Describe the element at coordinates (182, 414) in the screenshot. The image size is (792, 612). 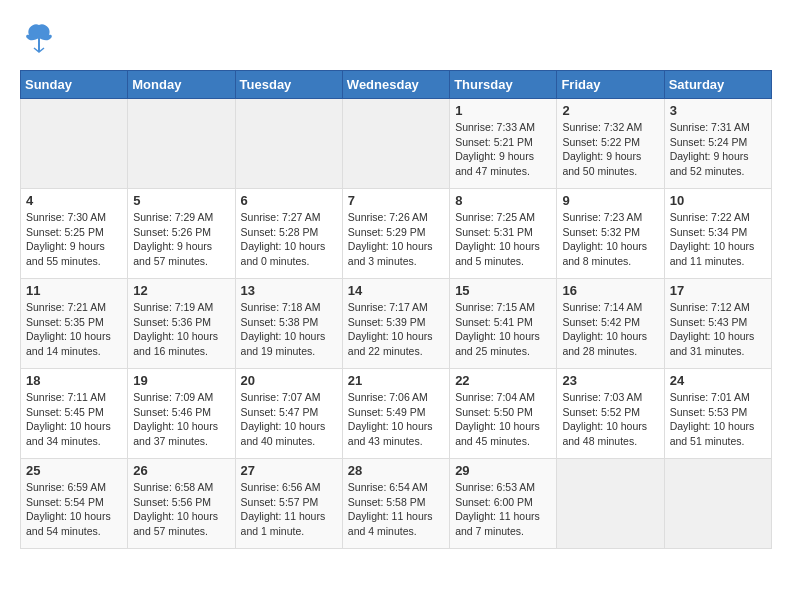
I see `calendar-cell: 19Sunrise: 7:09 AM Sunset: 5:46 PM Dayli…` at that location.